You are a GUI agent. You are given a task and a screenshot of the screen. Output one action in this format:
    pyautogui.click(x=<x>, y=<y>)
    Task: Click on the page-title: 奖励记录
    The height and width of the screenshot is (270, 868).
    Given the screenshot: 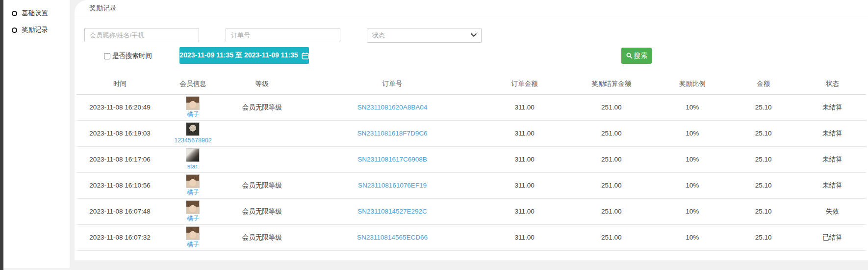 What is the action you would take?
    pyautogui.click(x=103, y=8)
    